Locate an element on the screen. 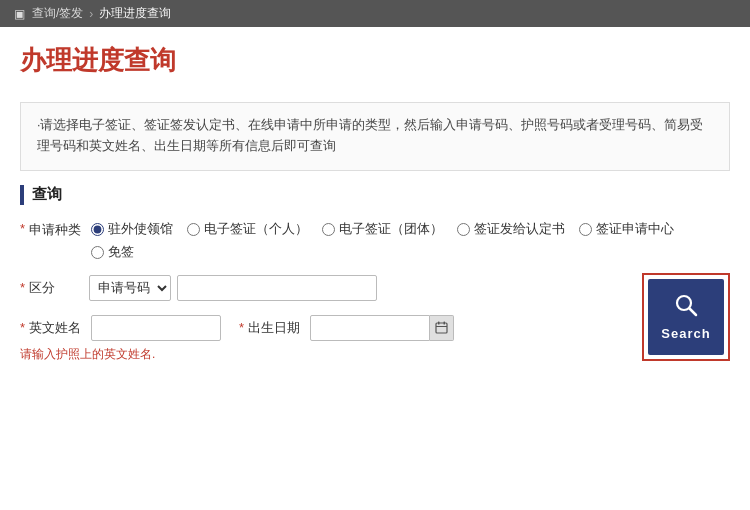 This screenshot has width=750, height=510. calendar-icon is located at coordinates (442, 328).